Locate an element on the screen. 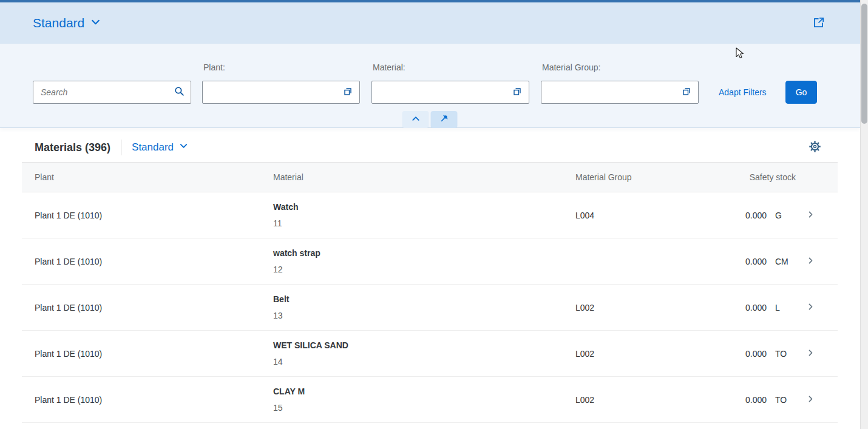 The width and height of the screenshot is (868, 429). table-row: Plant 1 DE (1010) watch strap 12 0.000 C… is located at coordinates (430, 262).